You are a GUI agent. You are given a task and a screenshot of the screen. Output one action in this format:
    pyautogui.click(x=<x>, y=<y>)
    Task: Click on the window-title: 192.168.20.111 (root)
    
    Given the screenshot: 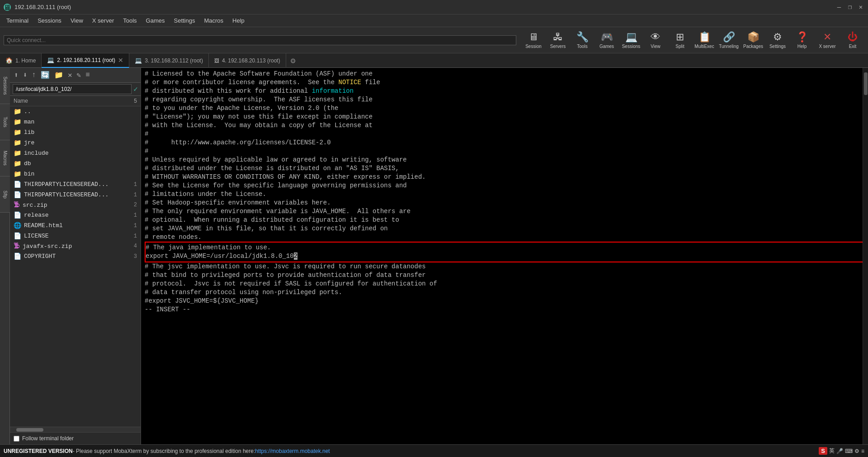 What is the action you would take?
    pyautogui.click(x=425, y=7)
    